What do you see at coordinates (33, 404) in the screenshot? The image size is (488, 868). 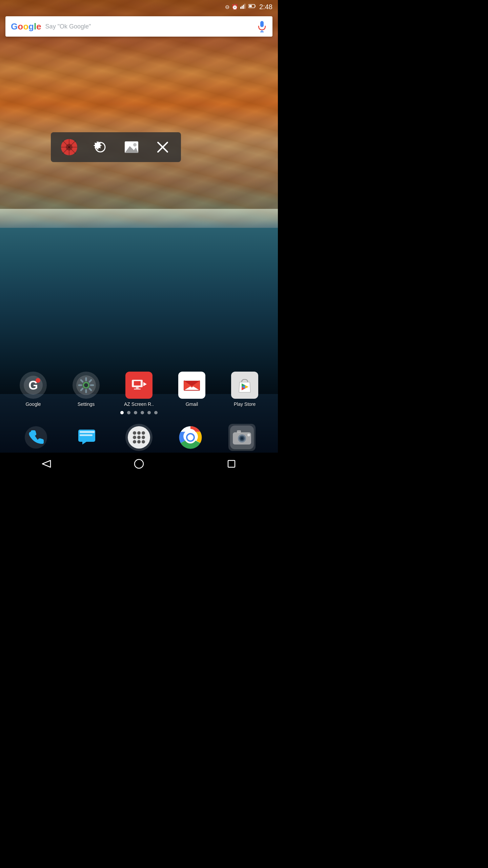 I see `google-app-label: Google` at bounding box center [33, 404].